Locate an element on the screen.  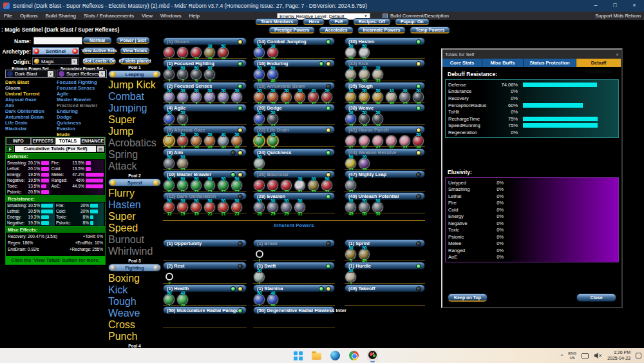
enhancement-slot: 5036 is located at coordinates (365, 97).